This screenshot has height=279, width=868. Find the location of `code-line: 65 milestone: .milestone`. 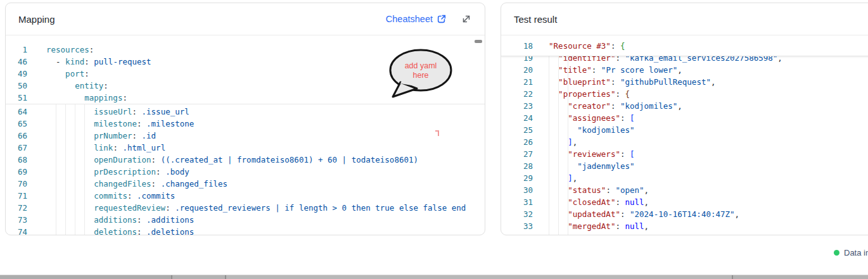

code-line: 65 milestone: .milestone is located at coordinates (245, 124).